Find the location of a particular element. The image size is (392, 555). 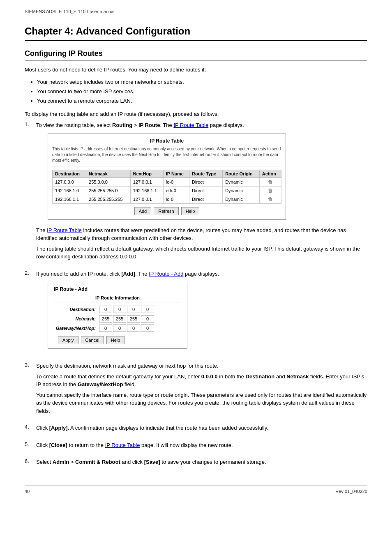

col-nexthop: NextHop is located at coordinates (147, 173).